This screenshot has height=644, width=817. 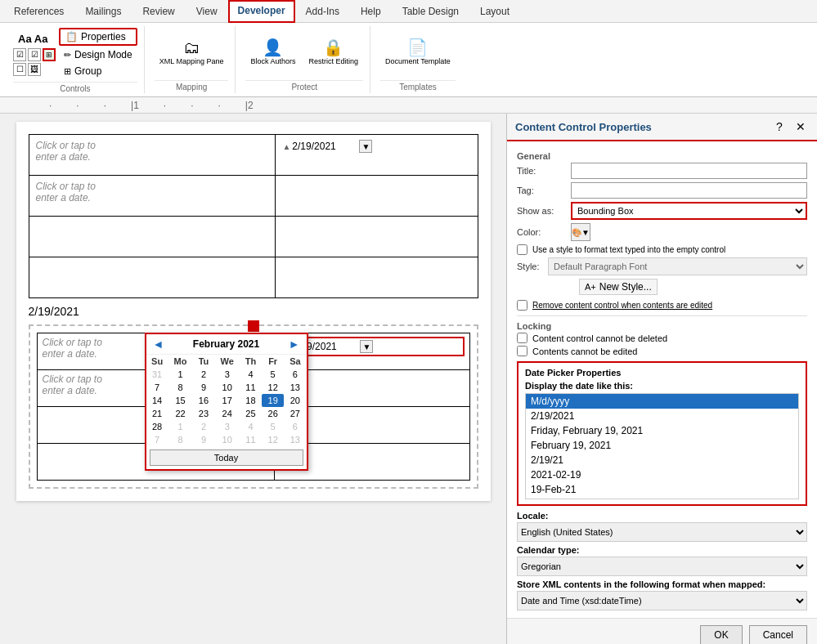 What do you see at coordinates (689, 190) in the screenshot?
I see `tag-input` at bounding box center [689, 190].